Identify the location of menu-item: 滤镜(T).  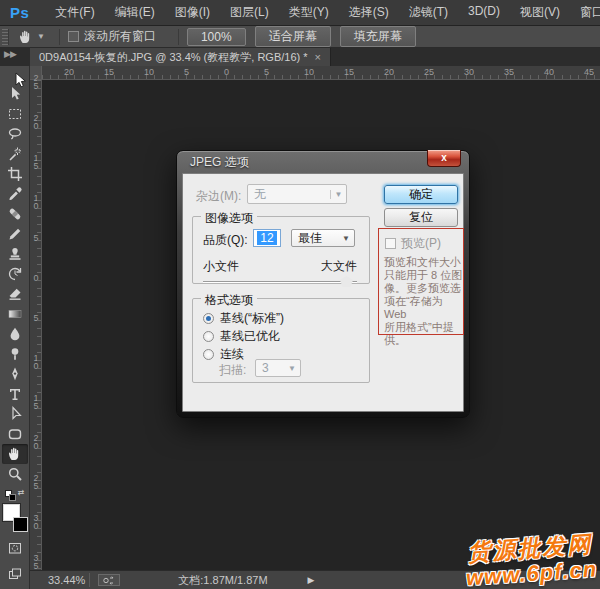
(428, 12).